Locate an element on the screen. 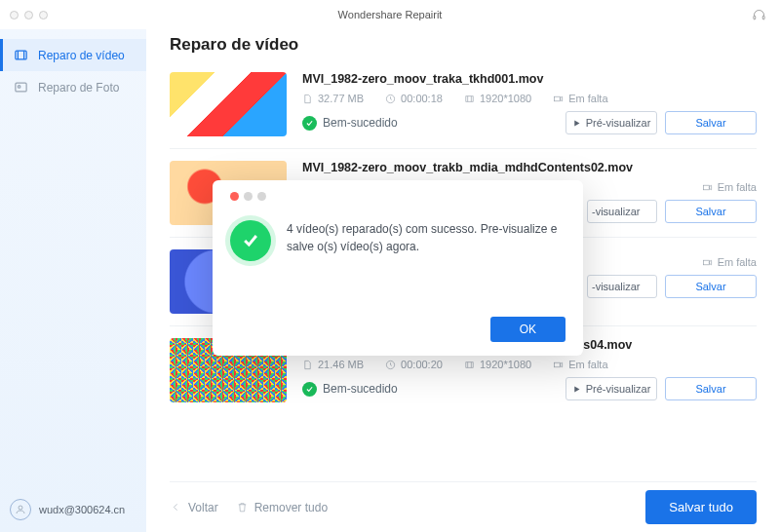 The height and width of the screenshot is (532, 780). window-titlebar: Wondershare Repairit is located at coordinates (390, 15).